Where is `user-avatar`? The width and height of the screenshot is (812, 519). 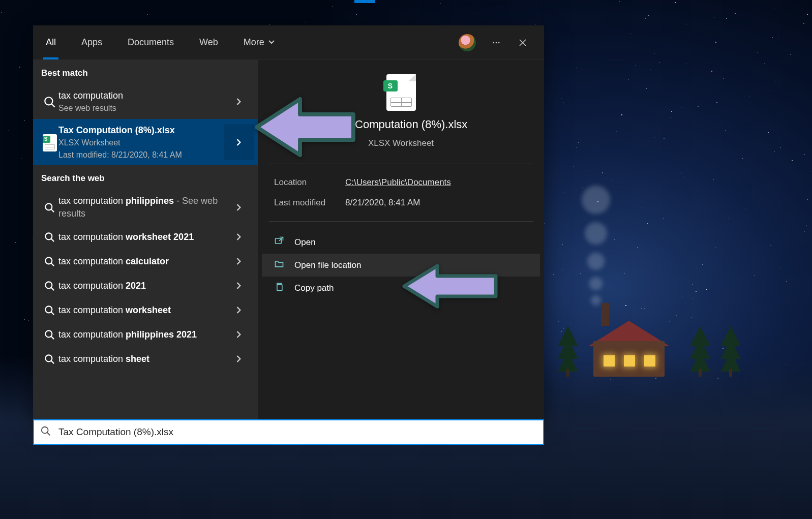
user-avatar is located at coordinates (467, 43).